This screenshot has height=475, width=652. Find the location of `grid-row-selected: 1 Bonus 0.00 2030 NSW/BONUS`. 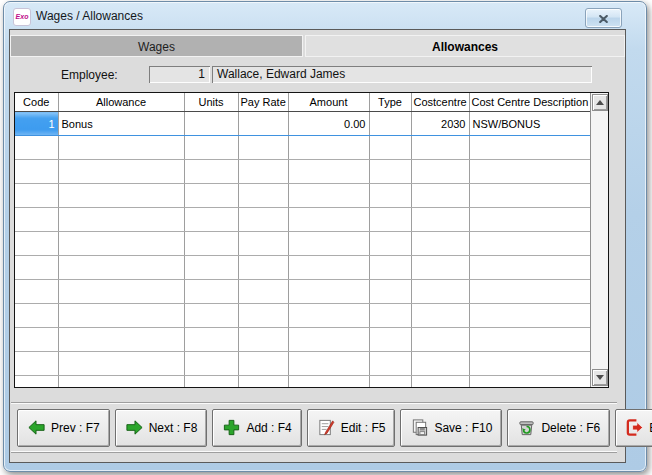

grid-row-selected: 1 Bonus 0.00 2030 NSW/BONUS is located at coordinates (304, 124).